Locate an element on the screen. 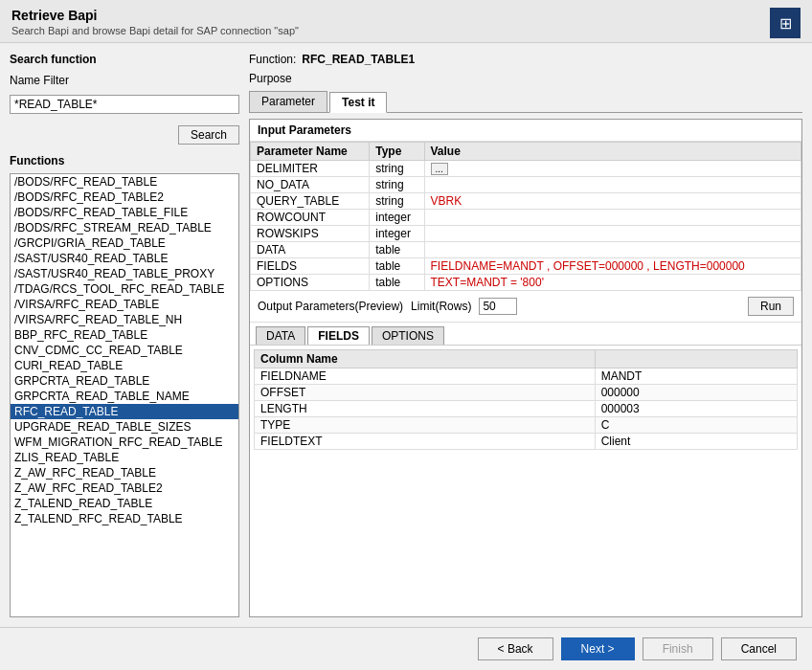  run-button: Run is located at coordinates (771, 306).